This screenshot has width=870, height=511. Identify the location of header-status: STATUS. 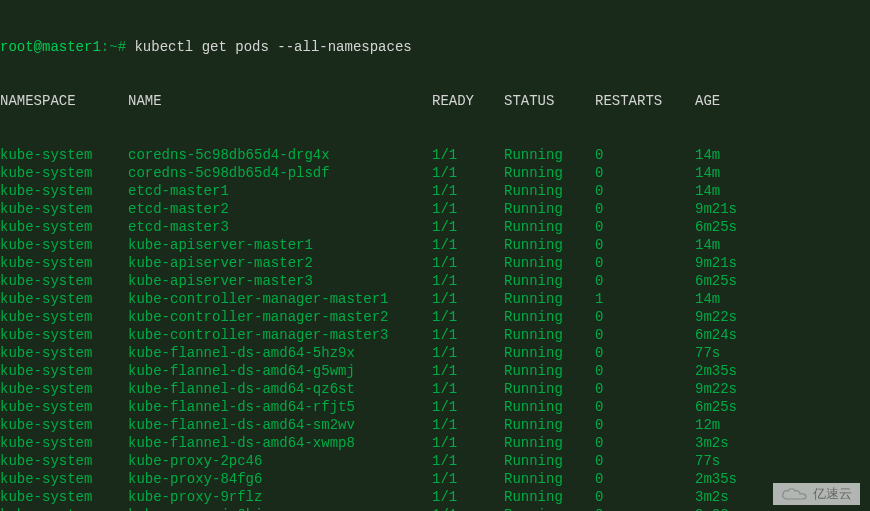
(550, 101).